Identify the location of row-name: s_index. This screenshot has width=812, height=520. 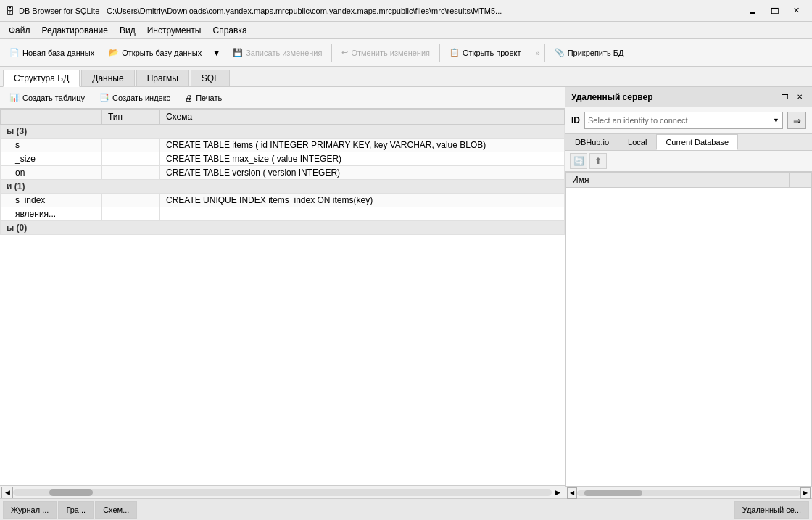
(51, 200).